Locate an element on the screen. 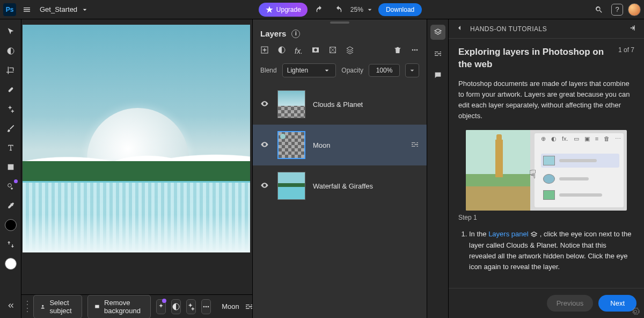 This screenshot has height=318, width=644. hamburger-menu-icon is located at coordinates (27, 10).